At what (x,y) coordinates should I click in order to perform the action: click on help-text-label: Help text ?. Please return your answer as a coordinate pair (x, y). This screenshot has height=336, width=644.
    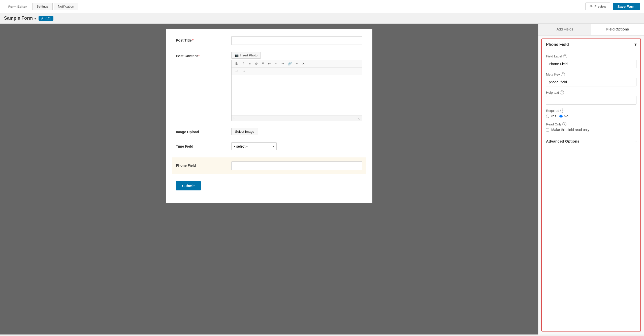
    Looking at the image, I should click on (591, 92).